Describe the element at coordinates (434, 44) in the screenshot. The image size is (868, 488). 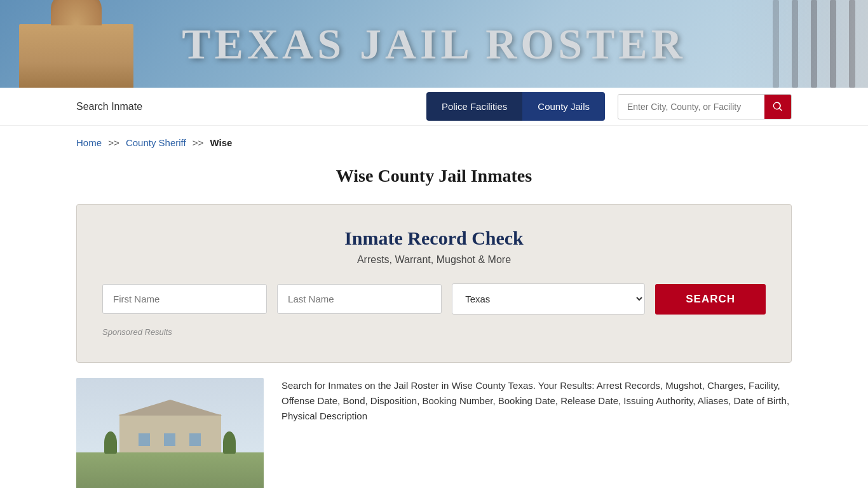
I see `site-title: Texas Jail Roster` at that location.